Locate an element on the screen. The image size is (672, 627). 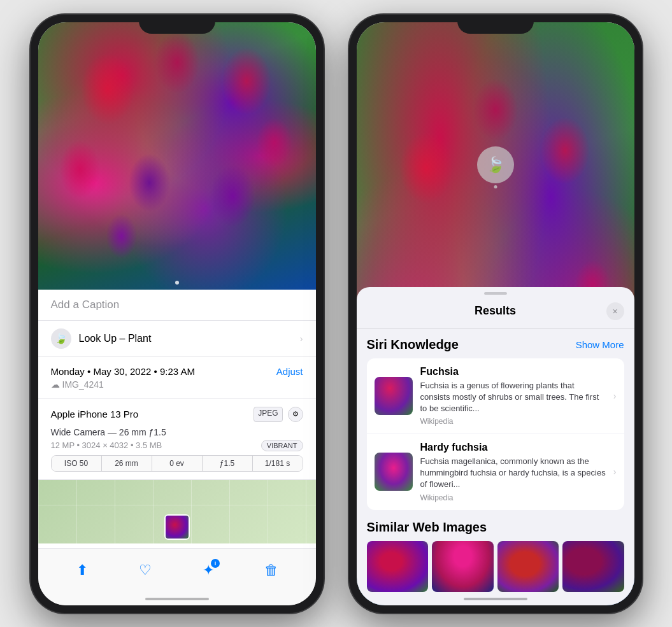
metadata-section: Monday • May 30, 2022 • 9:23 AM Adjust ☁… is located at coordinates (177, 378).